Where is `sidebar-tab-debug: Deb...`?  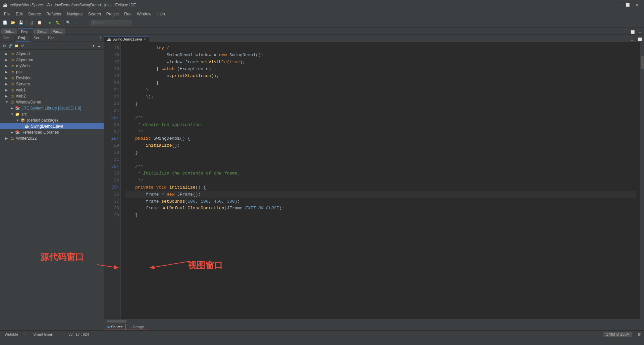
sidebar-tab-debug: Deb... is located at coordinates (8, 38).